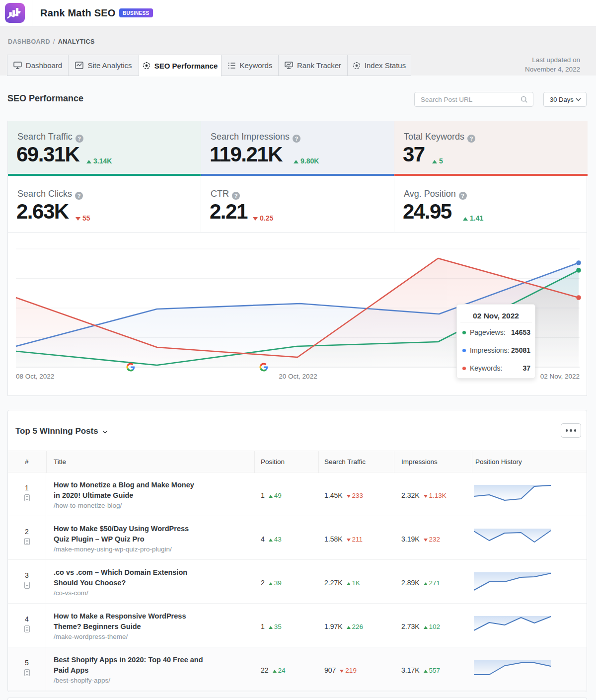 This screenshot has height=700, width=596. I want to click on svg-text: 02 Nov, 2022, so click(560, 377).